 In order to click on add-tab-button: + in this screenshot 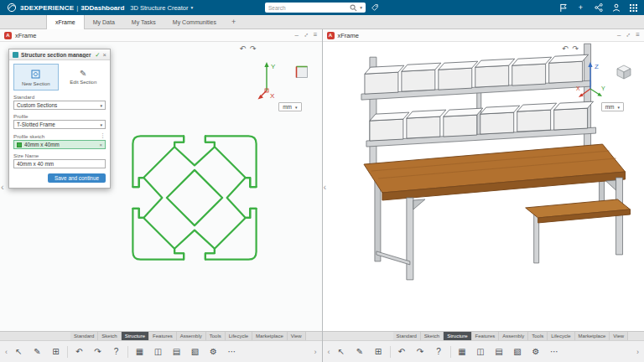, I will do `click(233, 22)`.